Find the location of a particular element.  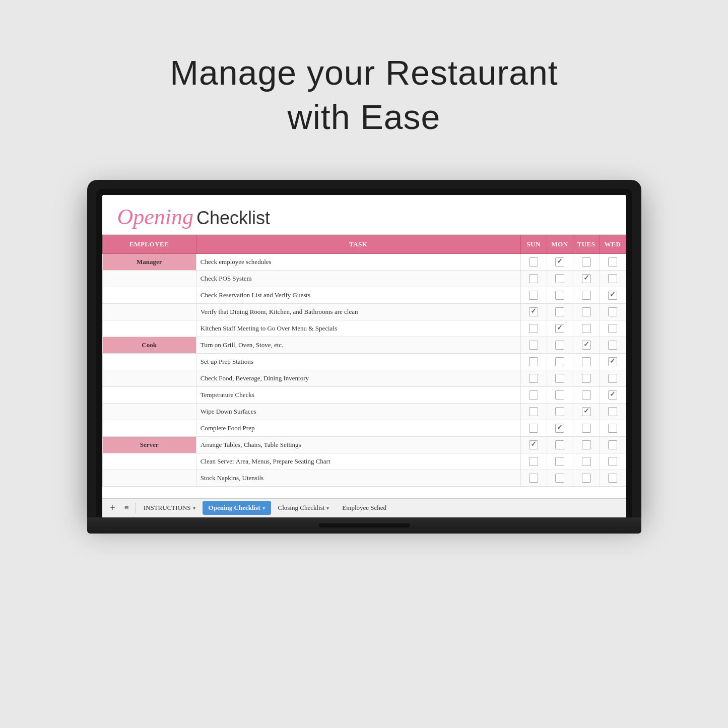

add-sheet-button: + is located at coordinates (113, 508).